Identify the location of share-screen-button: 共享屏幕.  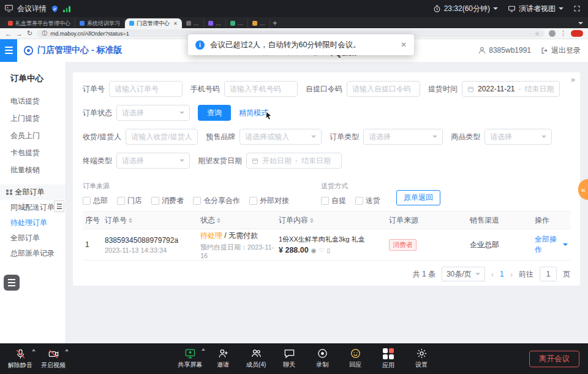
(190, 359).